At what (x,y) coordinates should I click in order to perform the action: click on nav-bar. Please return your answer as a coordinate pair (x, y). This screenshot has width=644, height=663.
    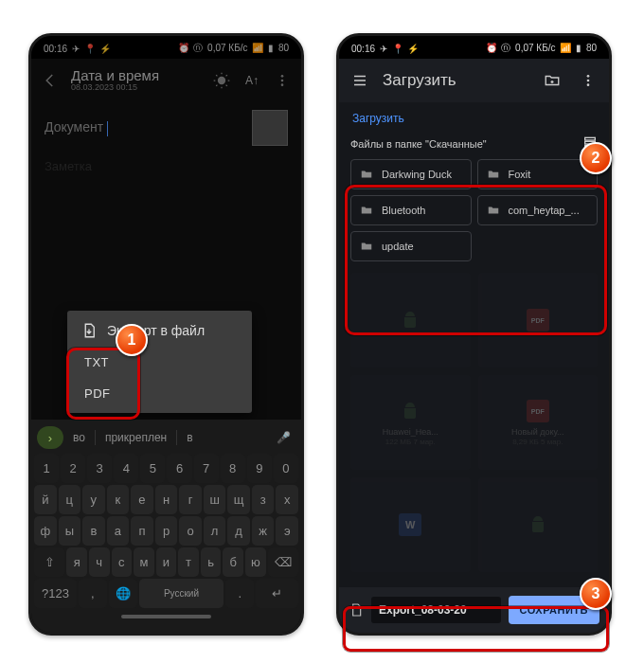
    Looking at the image, I should click on (167, 617).